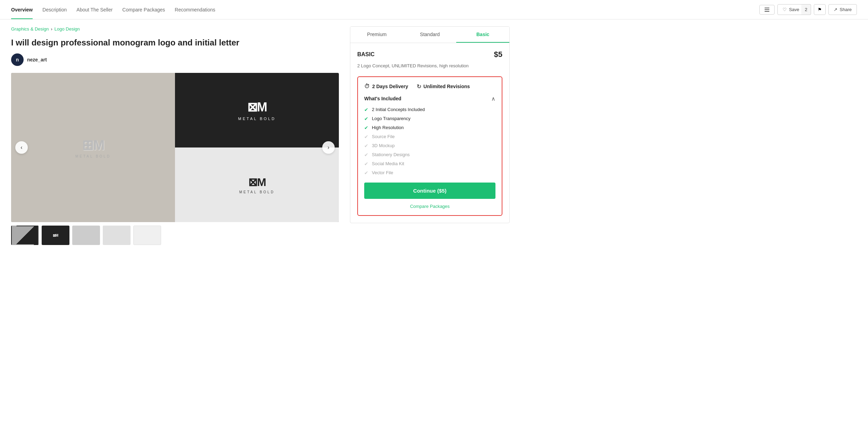 This screenshot has height=439, width=868. I want to click on image-right-bottom: ⊠M METAL BOLD, so click(257, 185).